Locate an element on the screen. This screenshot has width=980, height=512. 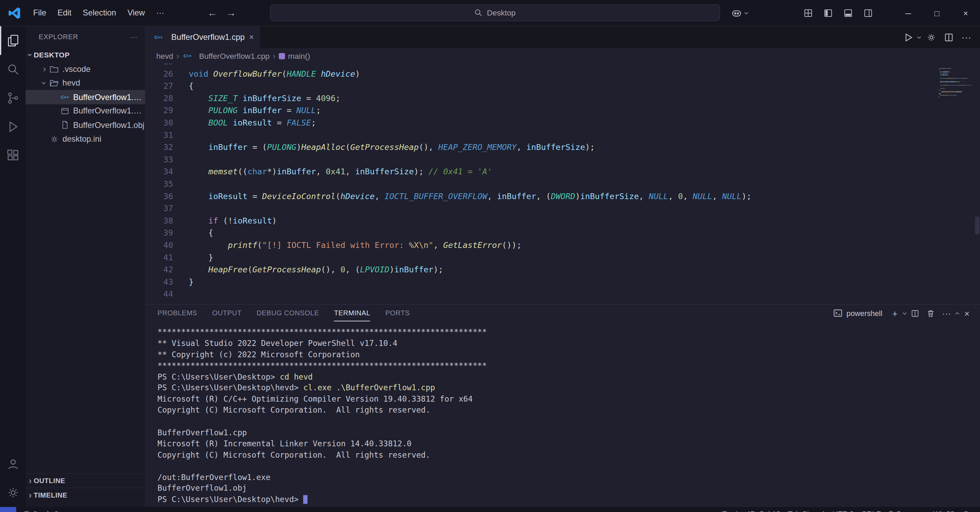
menu-view: View is located at coordinates (136, 13).